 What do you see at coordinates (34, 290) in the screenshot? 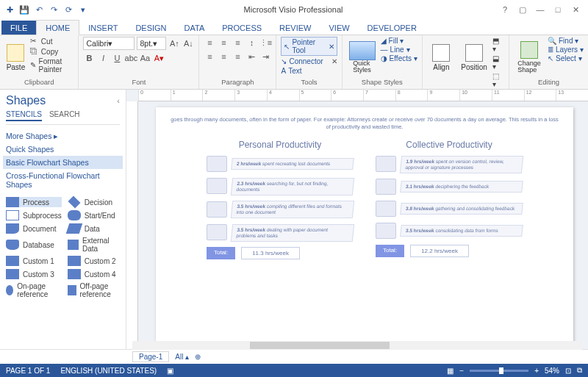
I see `shape-onpage-ref: On-page reference` at bounding box center [34, 290].